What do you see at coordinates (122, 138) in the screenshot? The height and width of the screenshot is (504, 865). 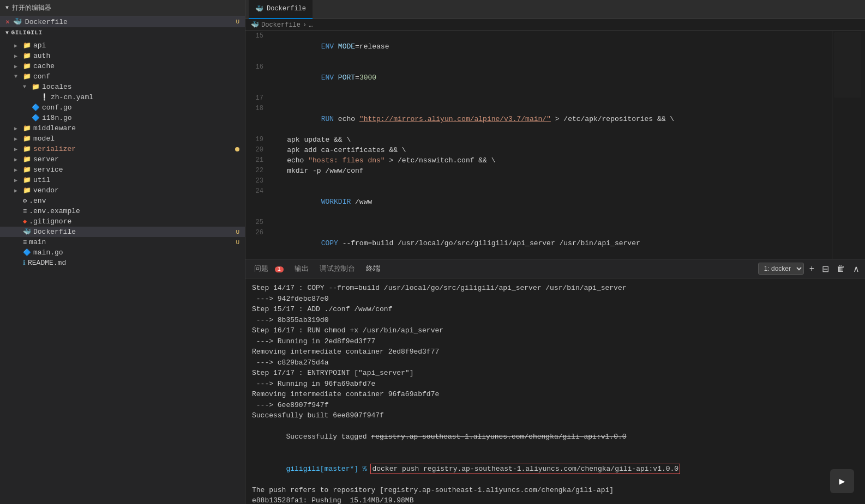 I see `sidebar-item-model: ▶ 📁 model` at bounding box center [122, 138].